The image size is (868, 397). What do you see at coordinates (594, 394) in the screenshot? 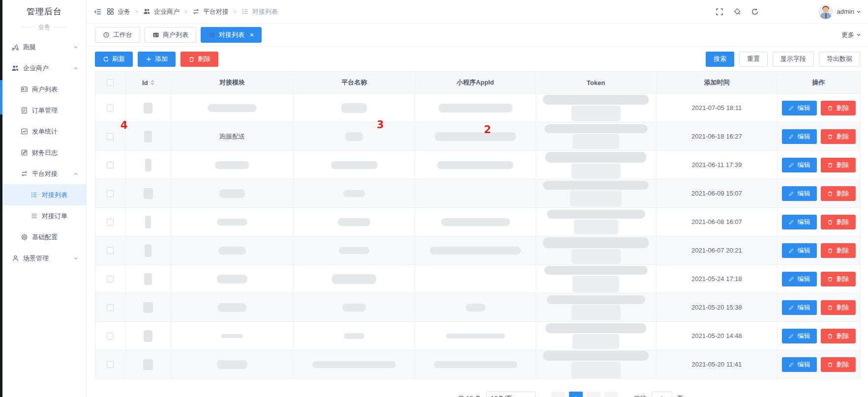
I see `next-page-button: ›` at bounding box center [594, 394].